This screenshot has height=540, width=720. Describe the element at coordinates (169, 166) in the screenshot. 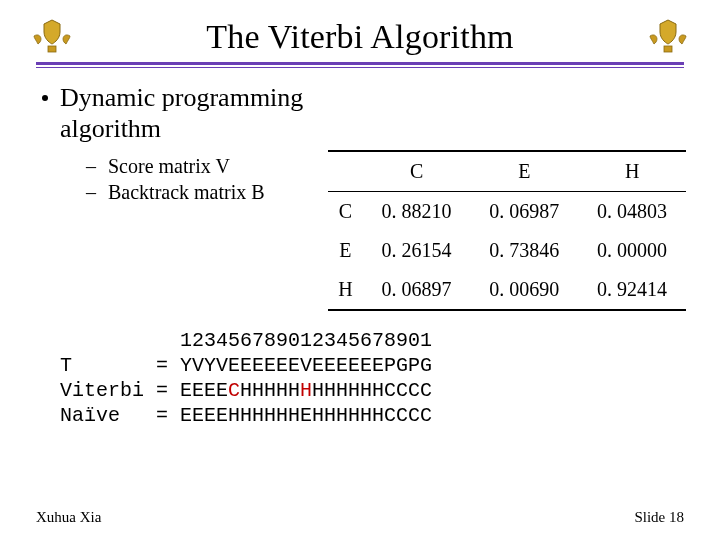

I see `sub-bullet-text: Score matrix V` at that location.